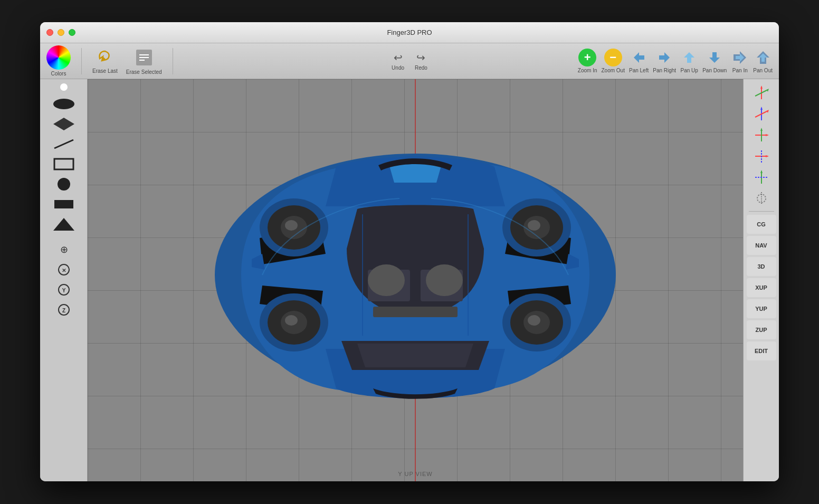 The image size is (819, 504). What do you see at coordinates (410, 33) in the screenshot?
I see `app-title: Finger3D PRO` at bounding box center [410, 33].